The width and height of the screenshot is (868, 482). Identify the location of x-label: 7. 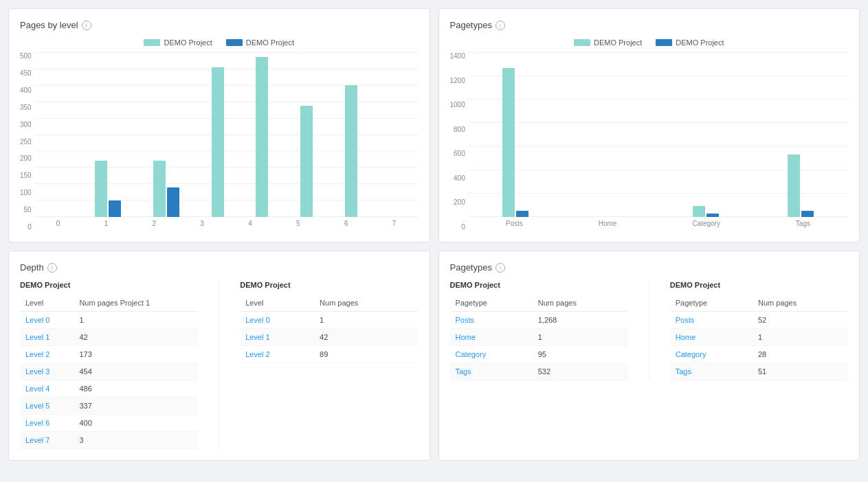
(394, 224).